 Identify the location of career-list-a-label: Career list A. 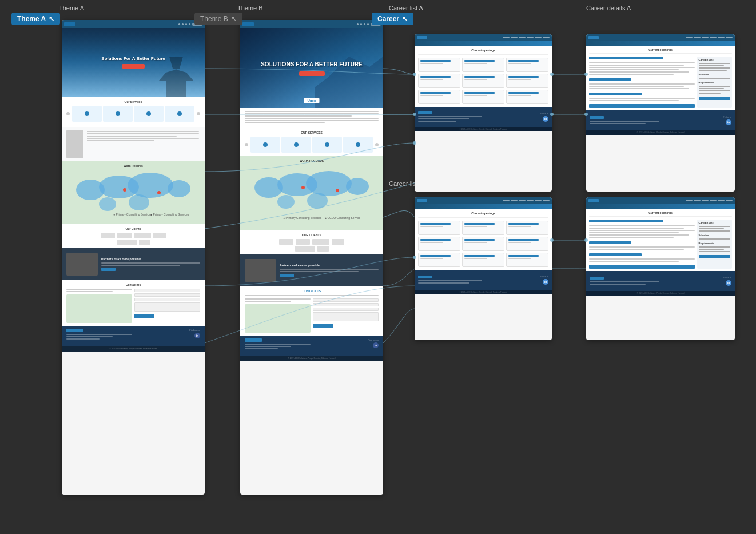
(406, 8).